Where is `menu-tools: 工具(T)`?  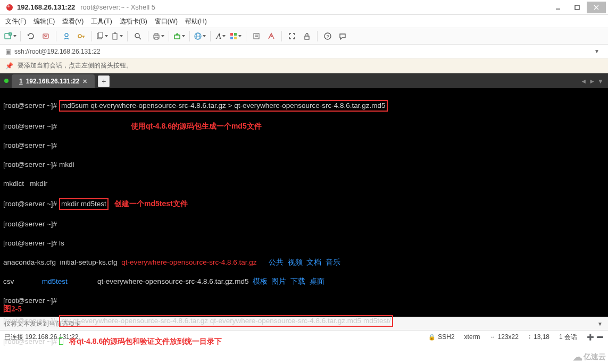
menu-tools: 工具(T) is located at coordinates (101, 21).